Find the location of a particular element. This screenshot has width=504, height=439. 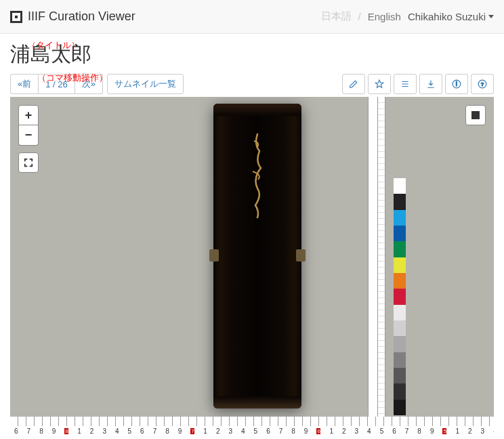

user-name: Chikahiko Suzuki is located at coordinates (447, 16).